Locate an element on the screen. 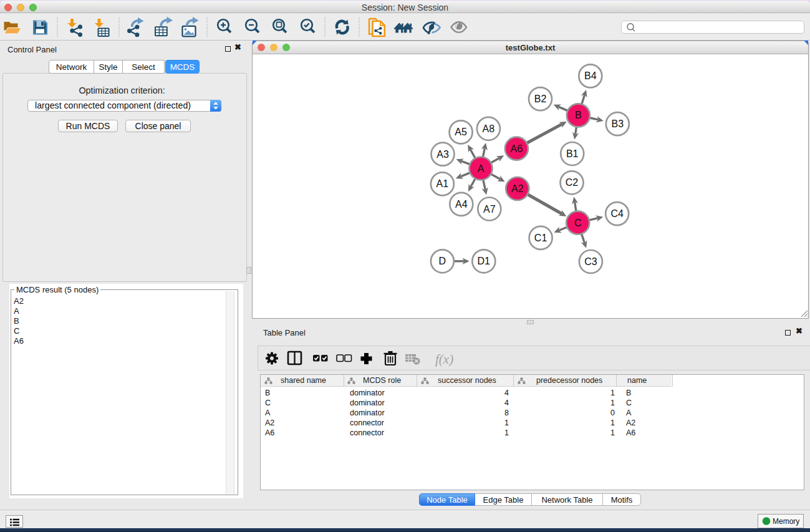 This screenshot has height=532, width=810. svg-text: A6 is located at coordinates (517, 148).